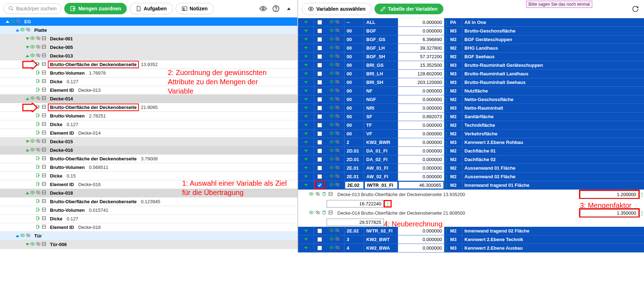 This screenshot has height=290, width=644. I want to click on tree-row: Dicke0.127, so click(149, 125).